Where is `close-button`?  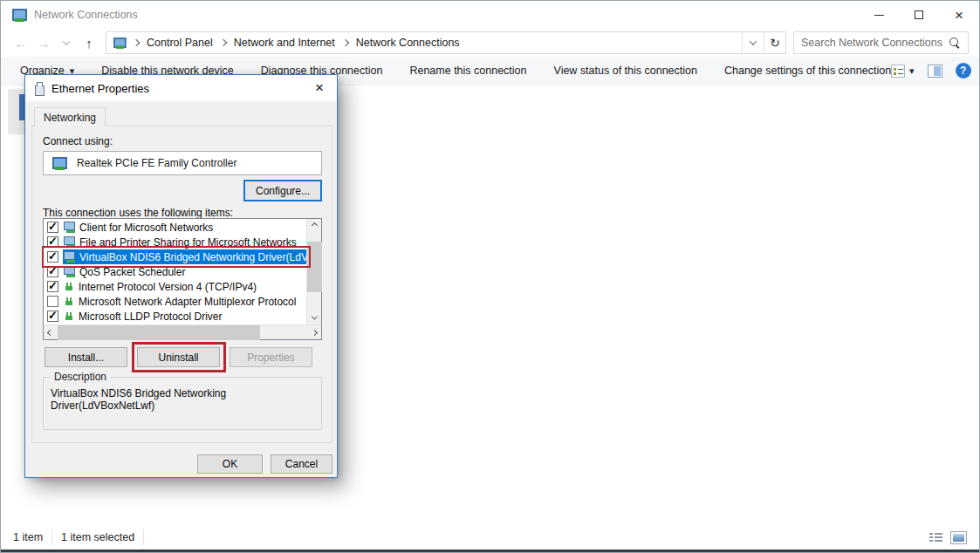
close-button is located at coordinates (959, 15).